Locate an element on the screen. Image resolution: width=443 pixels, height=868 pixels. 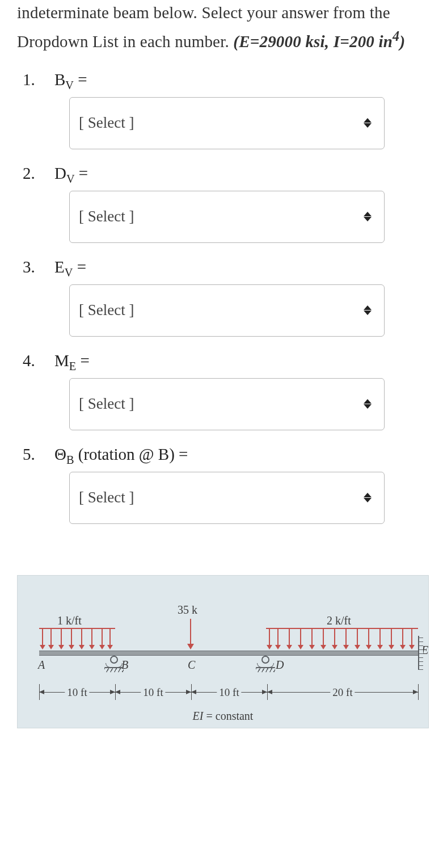
beam-line is located at coordinates (229, 653).